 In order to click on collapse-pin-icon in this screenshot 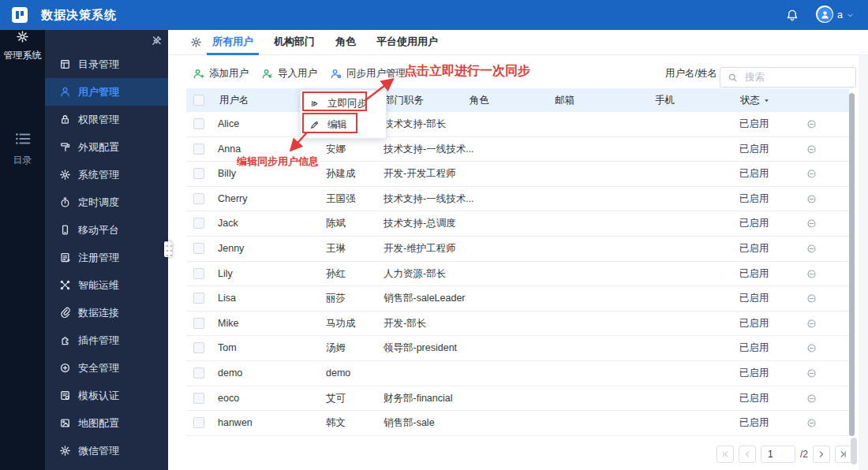, I will do `click(156, 41)`.